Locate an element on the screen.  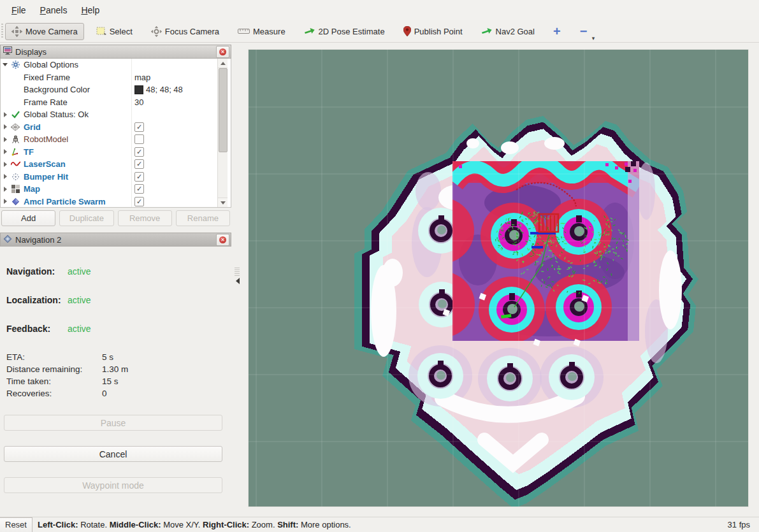
display-row-background-color: Background Color48; 48; 48 is located at coordinates (116, 90).